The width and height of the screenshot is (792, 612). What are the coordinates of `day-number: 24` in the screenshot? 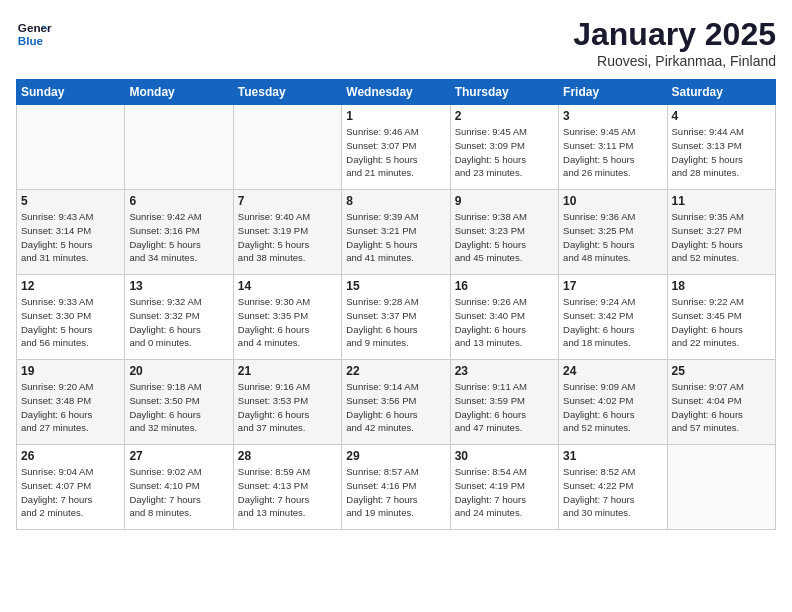 It's located at (612, 371).